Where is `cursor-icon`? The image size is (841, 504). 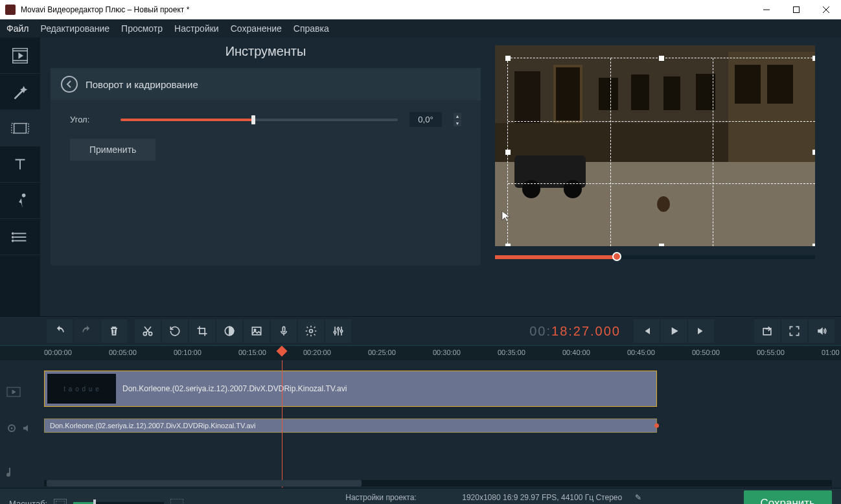
cursor-icon is located at coordinates (506, 218).